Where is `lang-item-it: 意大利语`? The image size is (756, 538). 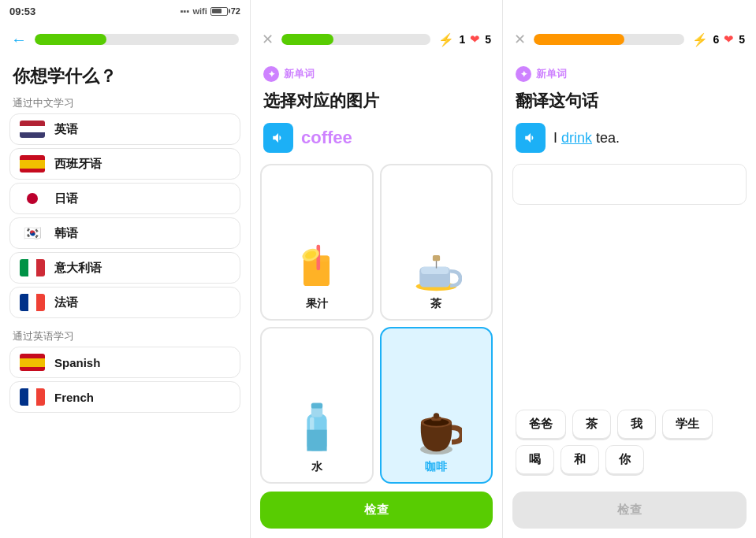
lang-item-it: 意大利语 is located at coordinates (125, 268).